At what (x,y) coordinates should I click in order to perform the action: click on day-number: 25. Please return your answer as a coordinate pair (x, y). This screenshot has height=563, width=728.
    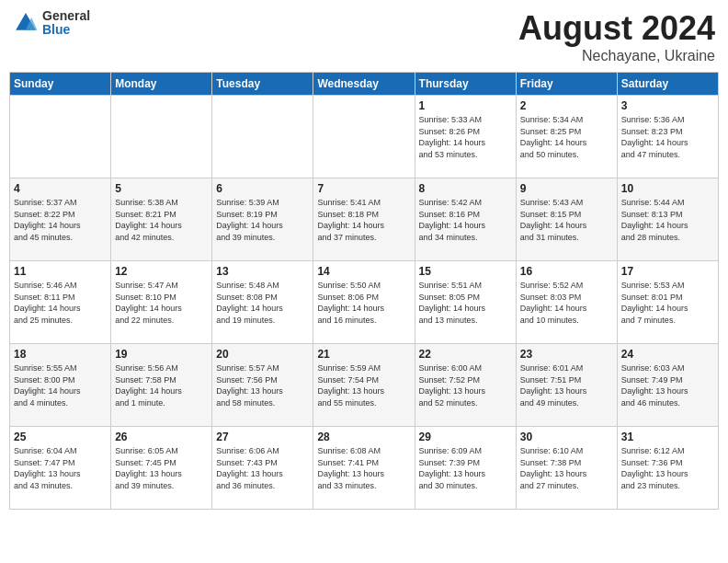
    Looking at the image, I should click on (61, 437).